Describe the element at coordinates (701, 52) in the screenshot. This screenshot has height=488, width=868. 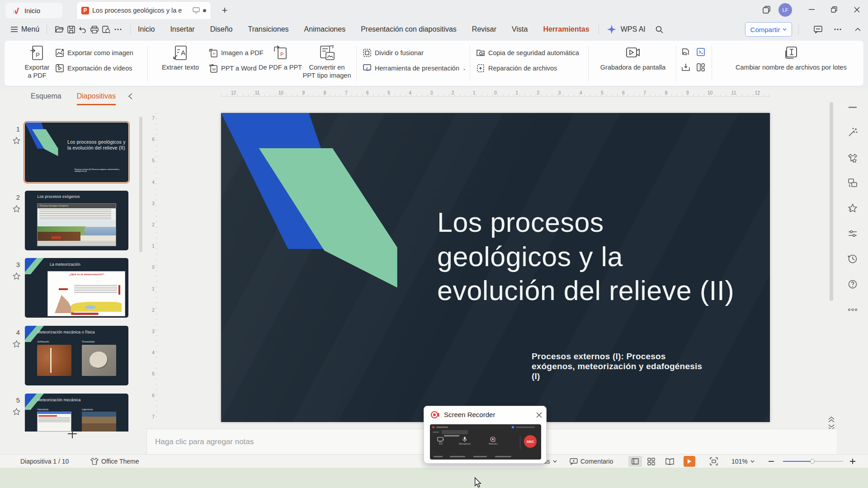
I see `script-run-icon` at that location.